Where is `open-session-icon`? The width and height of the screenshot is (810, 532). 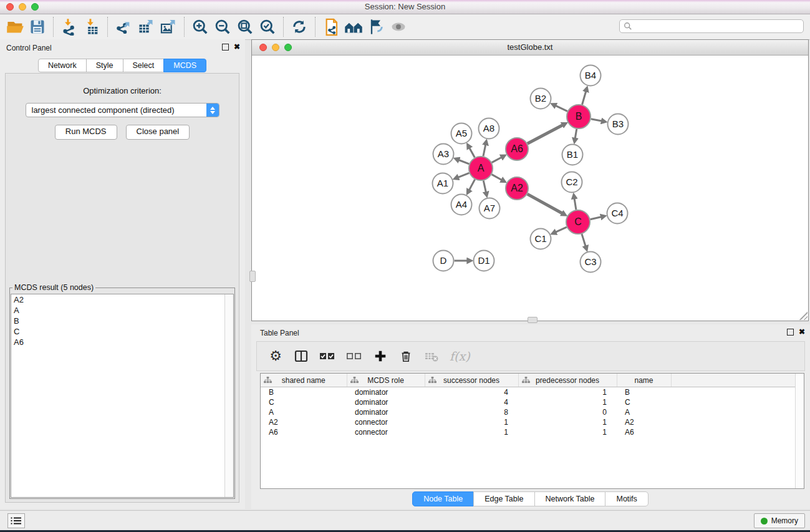
open-session-icon is located at coordinates (15, 27).